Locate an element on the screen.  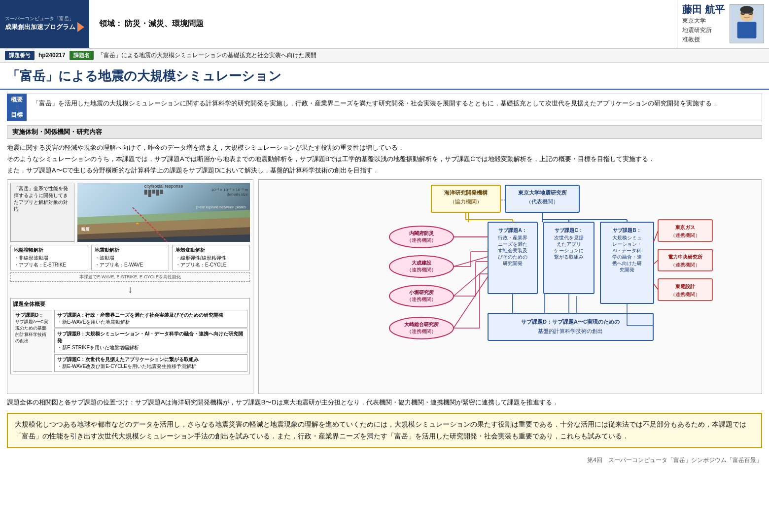
svg-text: （協力機関） is located at coordinates (466, 201).